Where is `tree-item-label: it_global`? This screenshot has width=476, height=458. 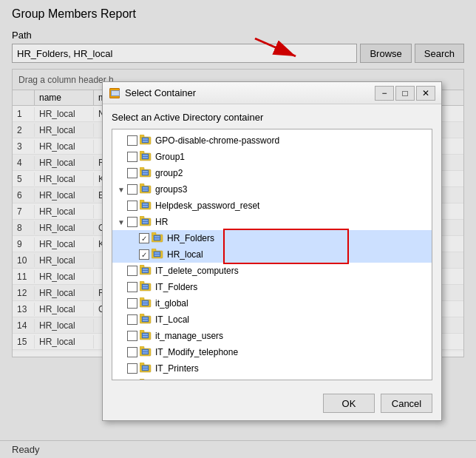
tree-item-label: it_global is located at coordinates (171, 303).